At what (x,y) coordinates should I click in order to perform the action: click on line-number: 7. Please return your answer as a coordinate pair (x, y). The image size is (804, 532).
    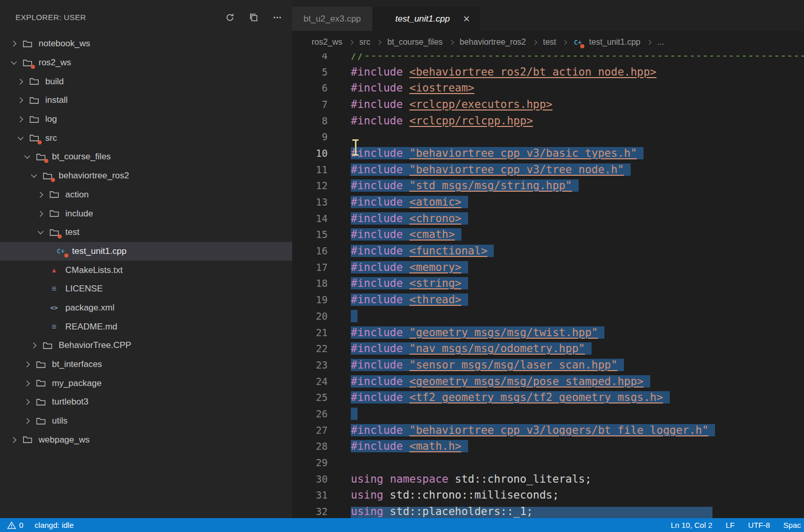
    Looking at the image, I should click on (310, 104).